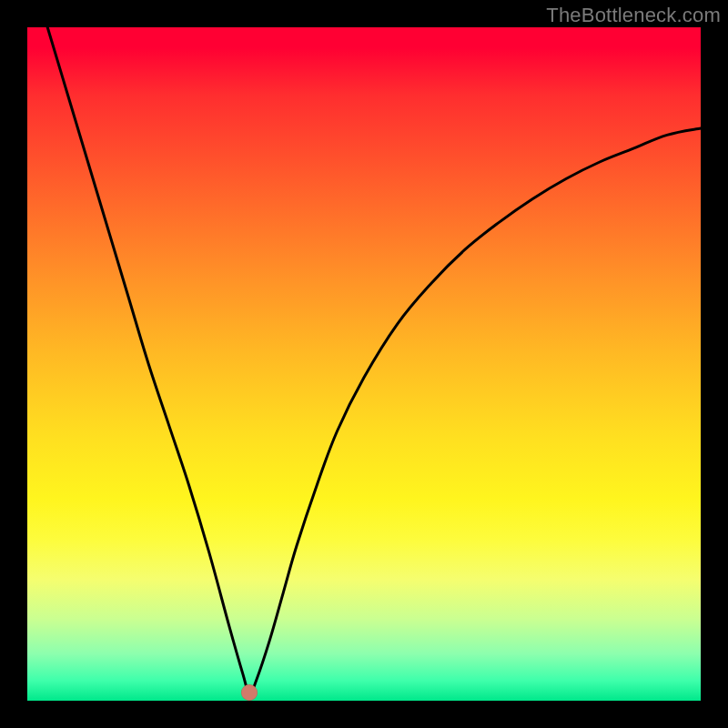 The image size is (728, 728). What do you see at coordinates (633, 15) in the screenshot?
I see `watermark-text: TheBottleneck.com` at bounding box center [633, 15].